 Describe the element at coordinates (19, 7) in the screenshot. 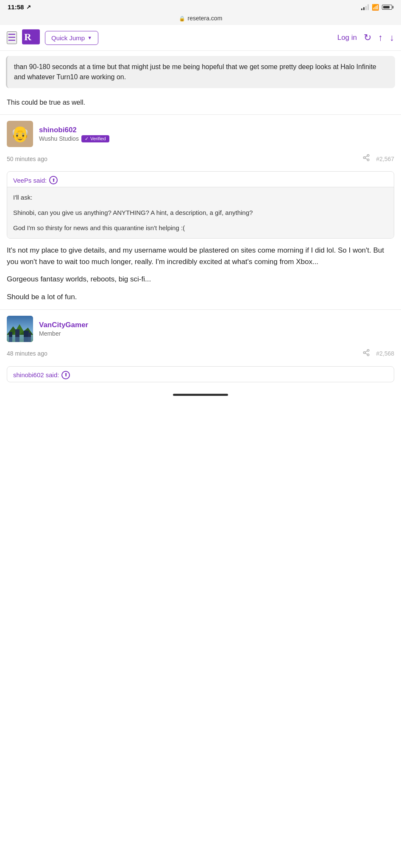

I see `status-time: 11:58 ↗` at that location.